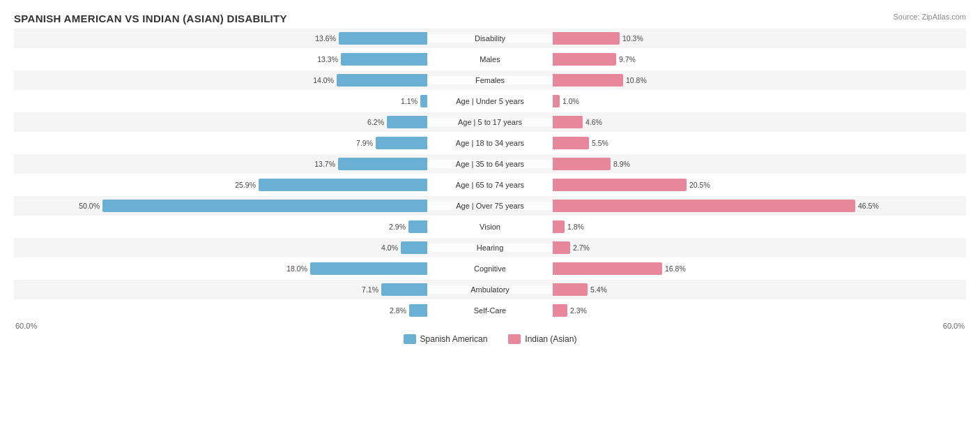 The width and height of the screenshot is (980, 427). What do you see at coordinates (571, 101) in the screenshot?
I see `right-value: 1.0%` at bounding box center [571, 101].